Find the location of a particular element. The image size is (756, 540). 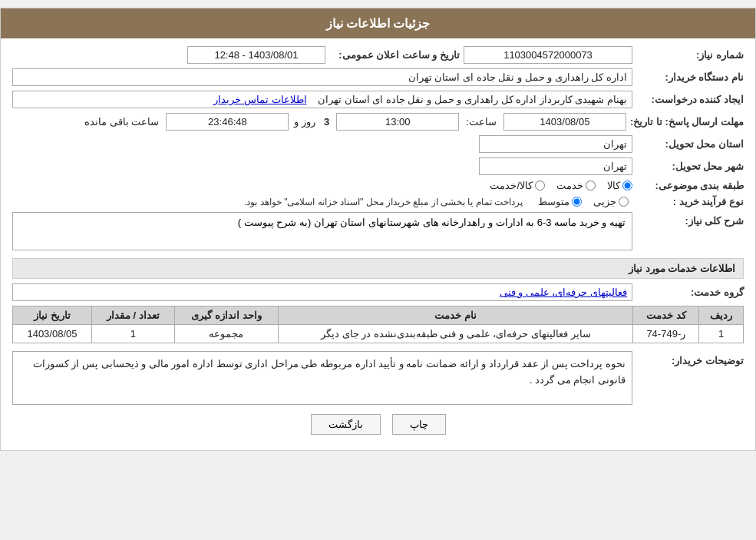

cell-row: 1 is located at coordinates (721, 334).